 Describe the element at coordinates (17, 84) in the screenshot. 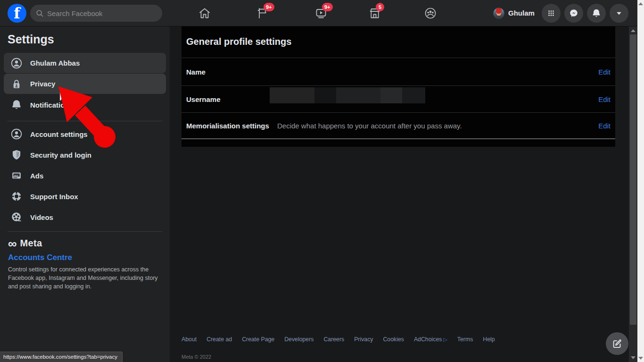

I see `lock-icon` at that location.